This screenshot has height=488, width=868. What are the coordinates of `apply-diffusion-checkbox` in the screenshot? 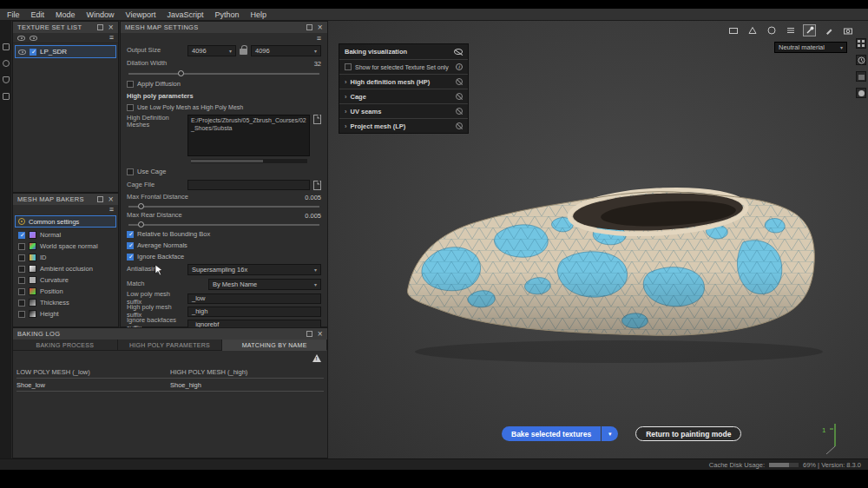 It's located at (130, 84).